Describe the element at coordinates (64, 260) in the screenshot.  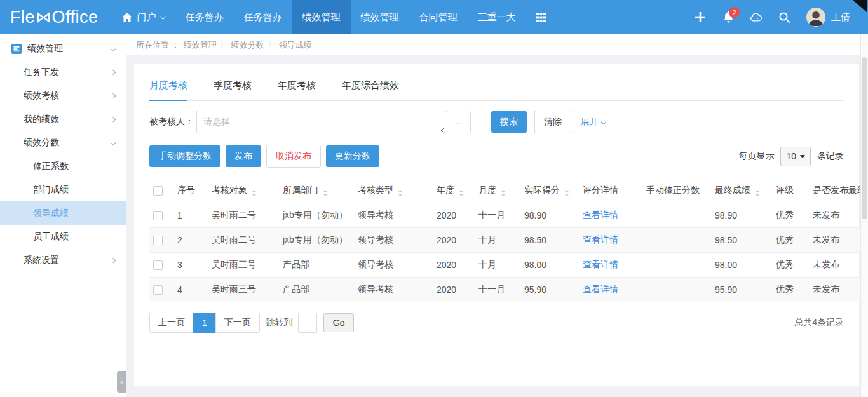
I see `sidebar-item-system-settings: 系统设置` at that location.